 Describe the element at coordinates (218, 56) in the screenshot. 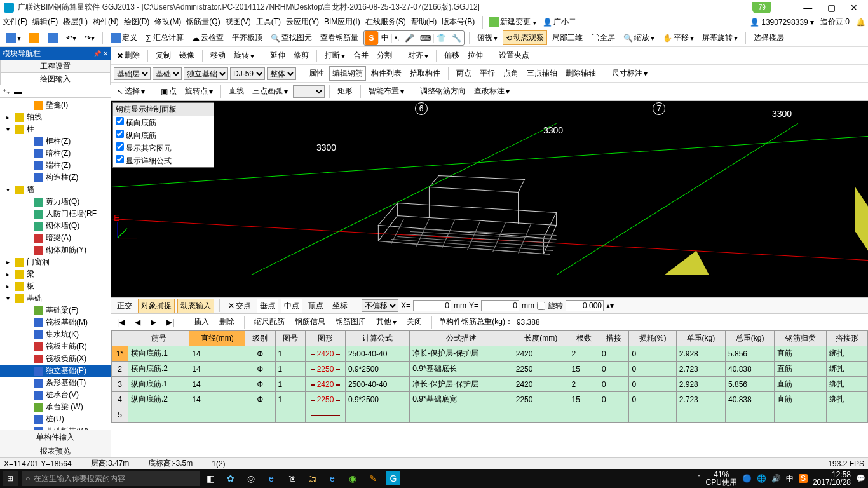

I see `move-button: 移动` at that location.